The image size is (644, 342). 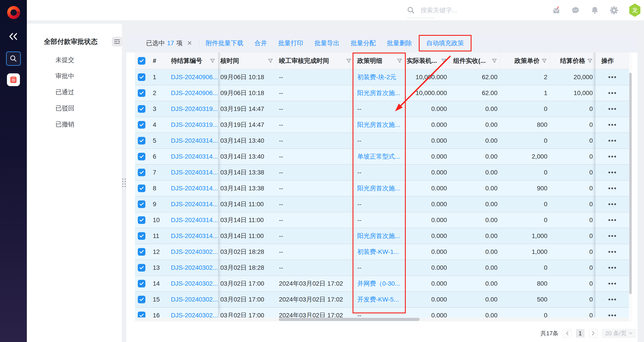 I want to click on vertical-scrollbar-thumb, so click(x=630, y=184).